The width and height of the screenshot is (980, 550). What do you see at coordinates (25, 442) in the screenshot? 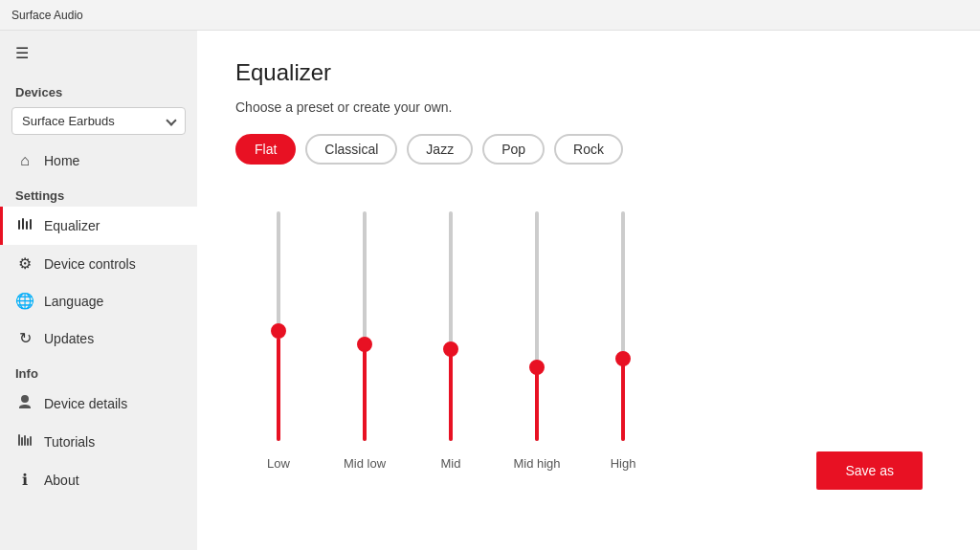
I see `tutorials-icon` at bounding box center [25, 442].